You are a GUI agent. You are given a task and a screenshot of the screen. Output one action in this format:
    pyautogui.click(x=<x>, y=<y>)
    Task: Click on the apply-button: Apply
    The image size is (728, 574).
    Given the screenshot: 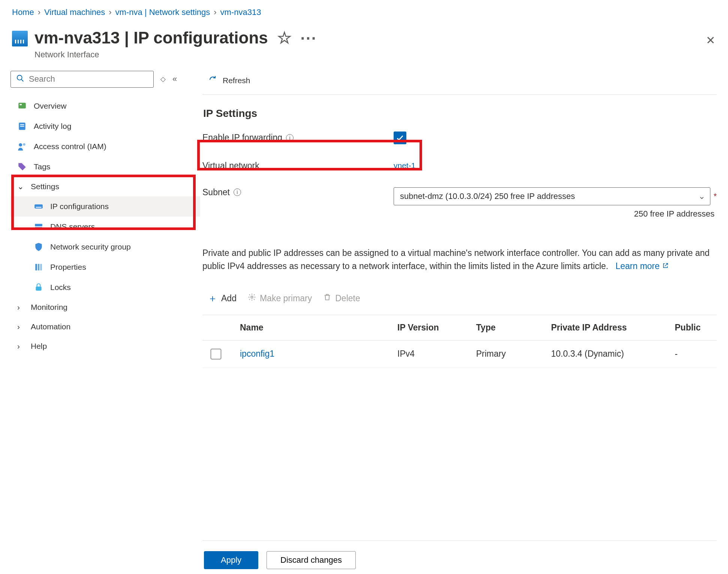 What is the action you would take?
    pyautogui.click(x=231, y=560)
    